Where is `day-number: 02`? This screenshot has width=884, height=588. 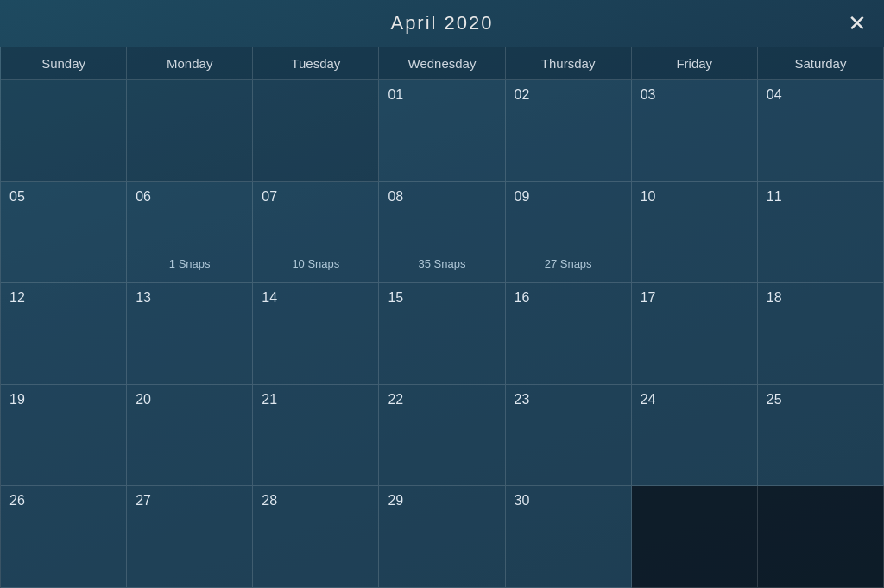 day-number: 02 is located at coordinates (522, 95).